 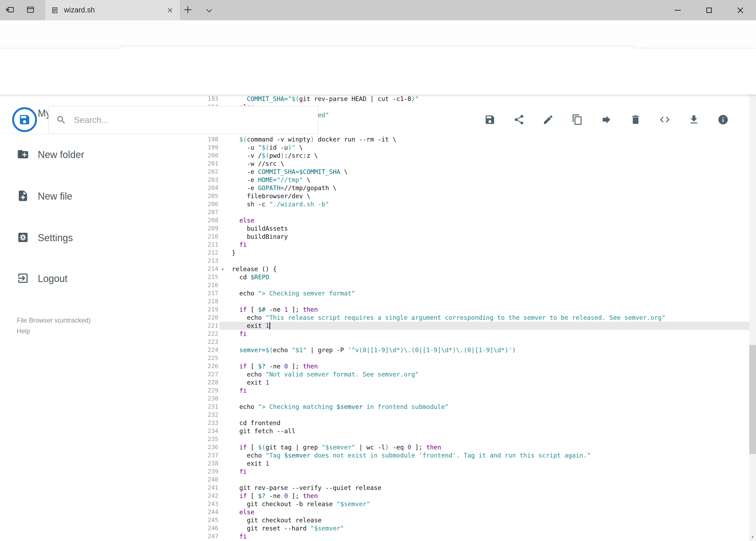 What do you see at coordinates (548, 120) in the screenshot?
I see `rename-button` at bounding box center [548, 120].